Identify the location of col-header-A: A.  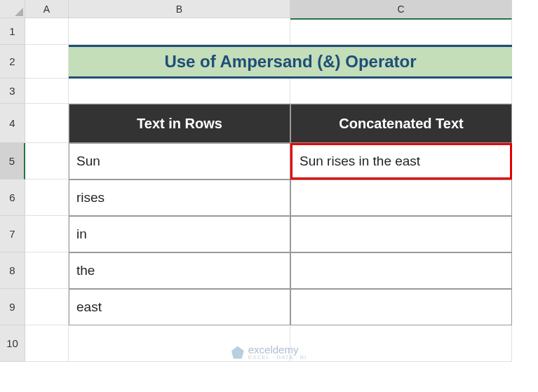
(47, 9).